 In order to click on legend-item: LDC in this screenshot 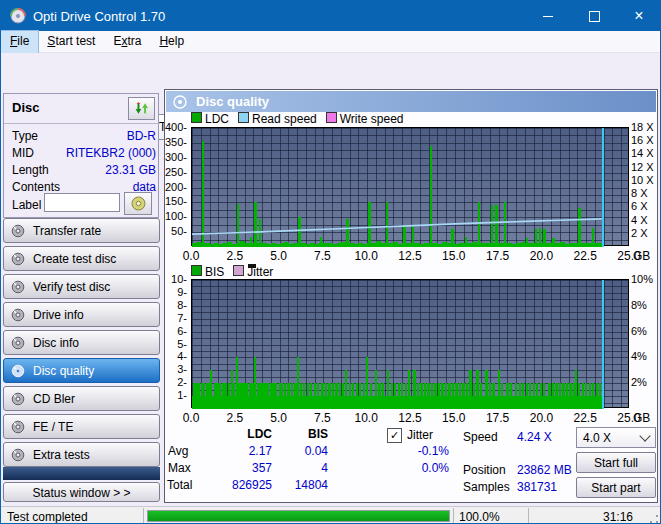, I will do `click(210, 119)`.